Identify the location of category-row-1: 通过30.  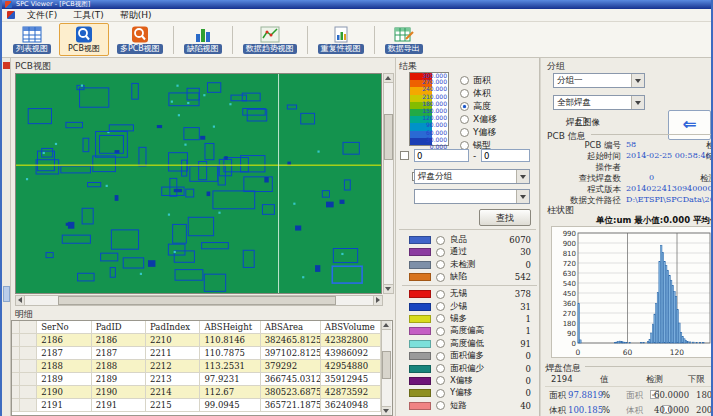
(468, 252).